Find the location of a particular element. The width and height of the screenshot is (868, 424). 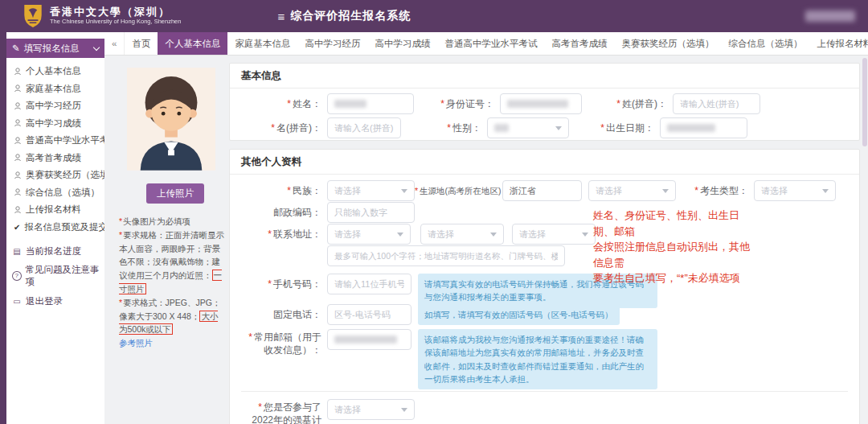

sidebar-group-fill-info: ✎ 填写报名信息 is located at coordinates (55, 48).